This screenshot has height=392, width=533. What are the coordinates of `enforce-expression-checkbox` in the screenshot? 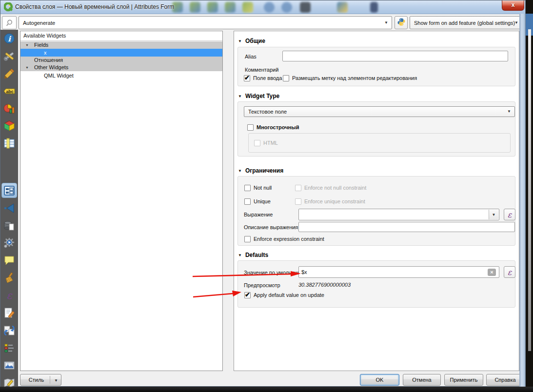 It's located at (248, 239).